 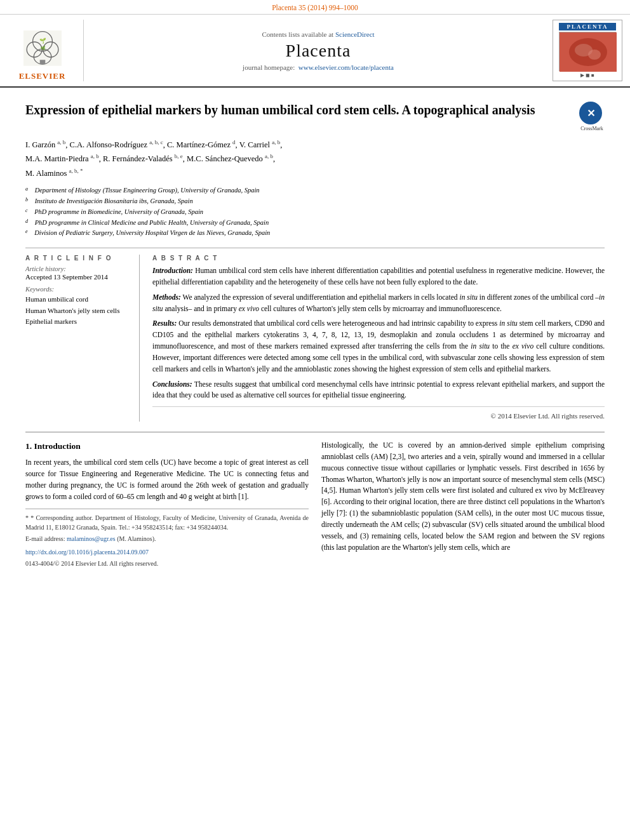 What do you see at coordinates (379, 390) in the screenshot?
I see `abstract-conclusions: Conclusions: These results suggest that …` at bounding box center [379, 390].